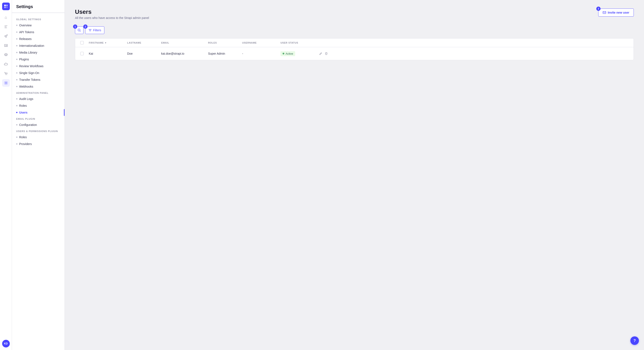 Image resolution: width=644 pixels, height=350 pixels. What do you see at coordinates (260, 53) in the screenshot?
I see `username-cell: -` at bounding box center [260, 53].